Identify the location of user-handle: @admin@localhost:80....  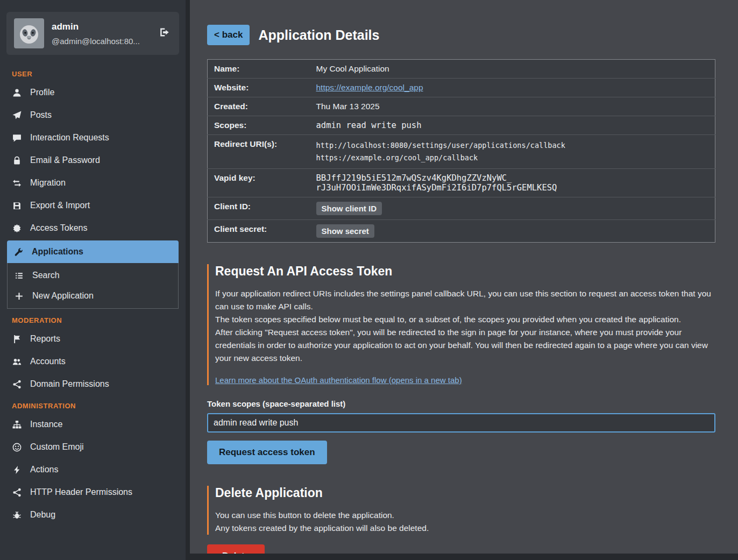
(100, 41).